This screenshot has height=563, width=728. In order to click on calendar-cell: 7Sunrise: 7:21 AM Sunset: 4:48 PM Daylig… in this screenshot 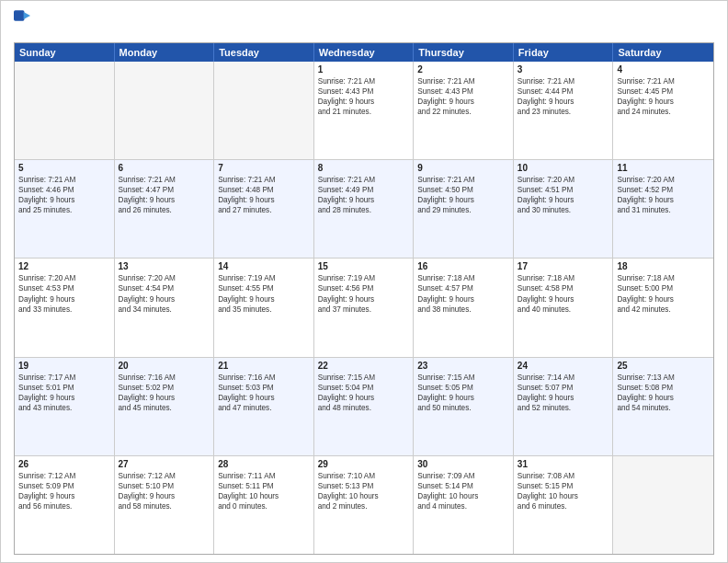, I will do `click(265, 209)`.